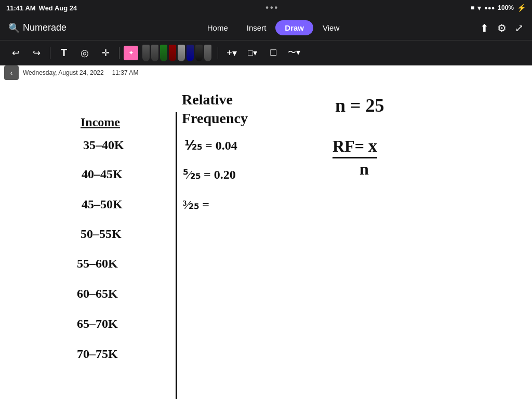  Describe the element at coordinates (232, 53) in the screenshot. I see `add-button: +▾` at that location.